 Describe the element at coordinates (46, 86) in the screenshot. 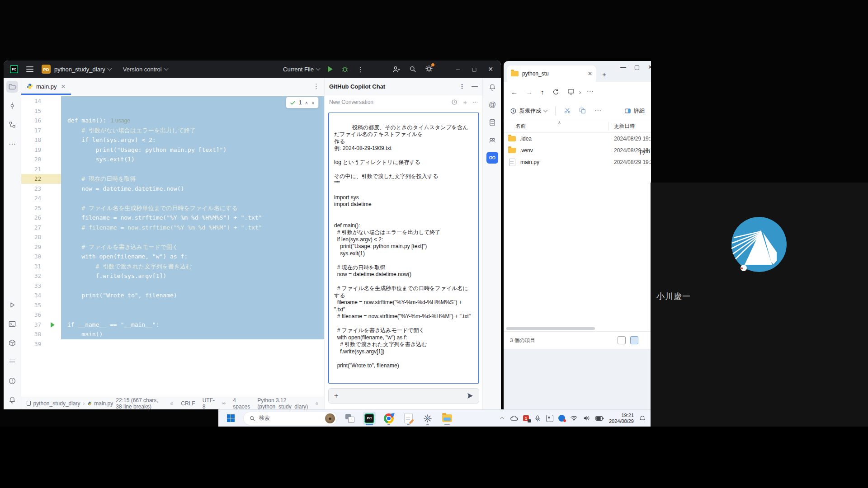

I see `tab-main-py: main.py ✕` at that location.